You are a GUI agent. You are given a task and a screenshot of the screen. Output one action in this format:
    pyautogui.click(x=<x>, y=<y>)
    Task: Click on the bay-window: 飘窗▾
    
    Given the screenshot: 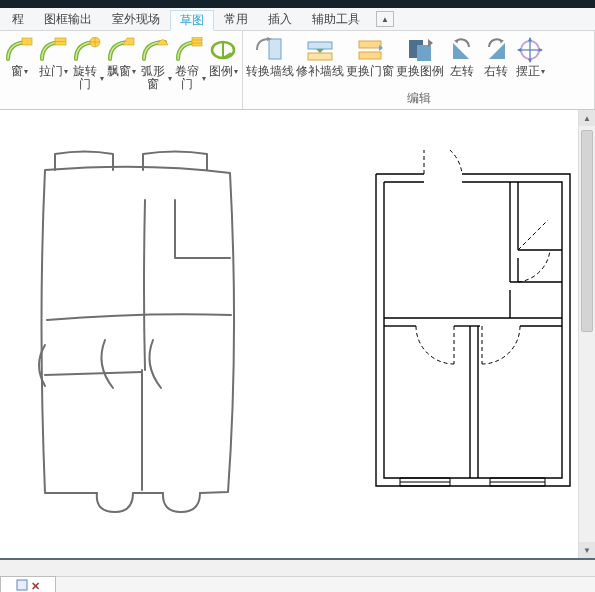 What is the action you would take?
    pyautogui.click(x=121, y=56)
    